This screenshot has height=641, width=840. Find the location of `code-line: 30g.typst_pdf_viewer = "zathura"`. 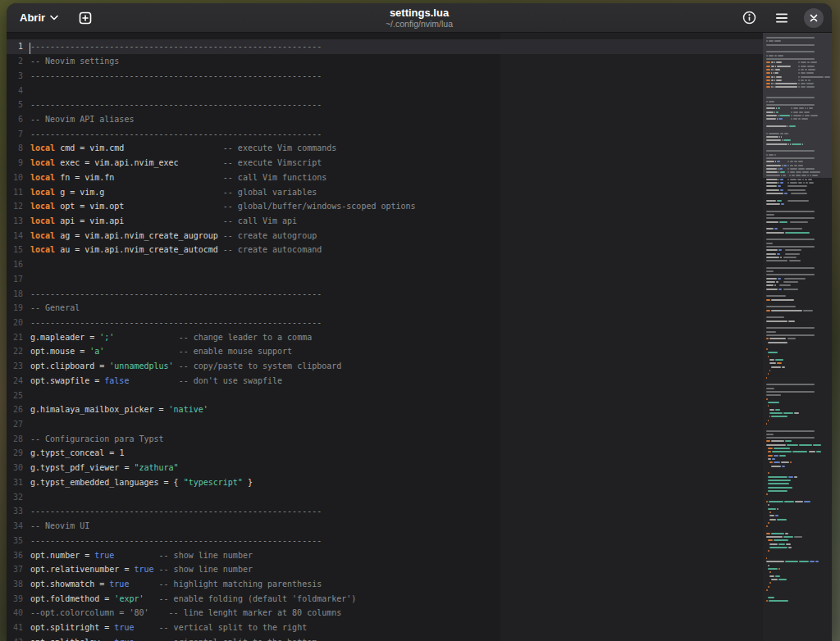

code-line: 30g.typst_pdf_viewer = "zathura" is located at coordinates (385, 468).